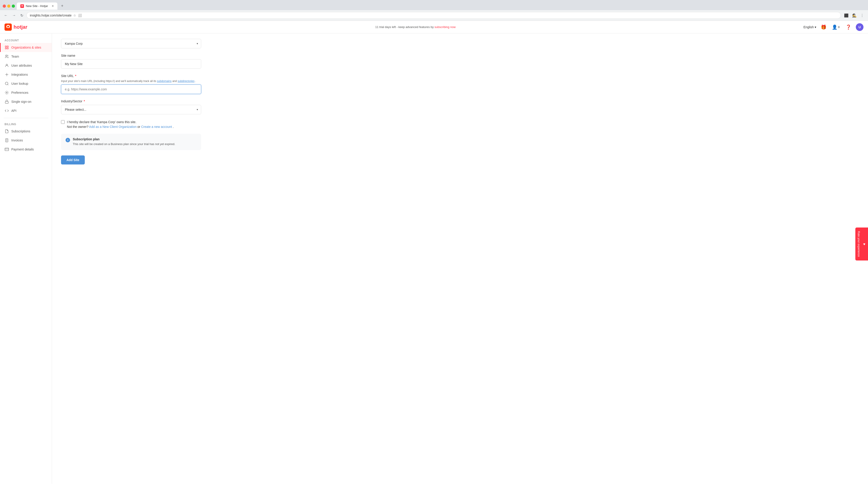 This screenshot has height=488, width=868. I want to click on content-inner: Kampa Corp ▾ Site name Site URL, so click(131, 102).